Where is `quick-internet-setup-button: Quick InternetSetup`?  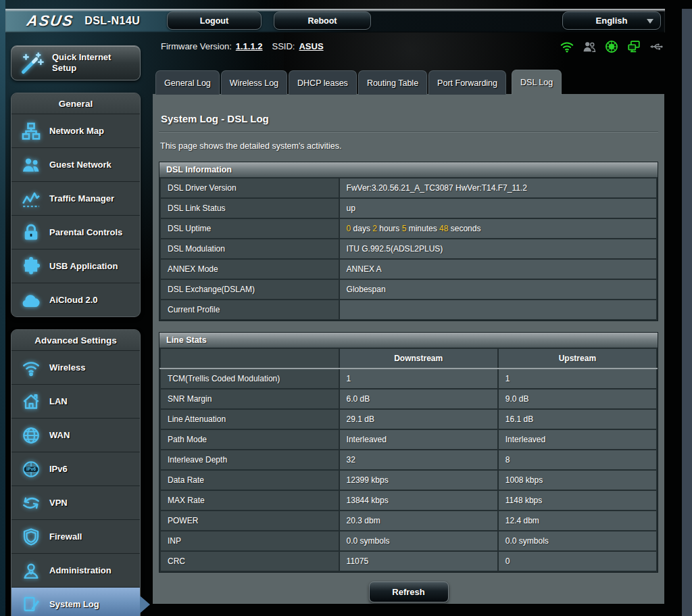 quick-internet-setup-button: Quick InternetSetup is located at coordinates (76, 63).